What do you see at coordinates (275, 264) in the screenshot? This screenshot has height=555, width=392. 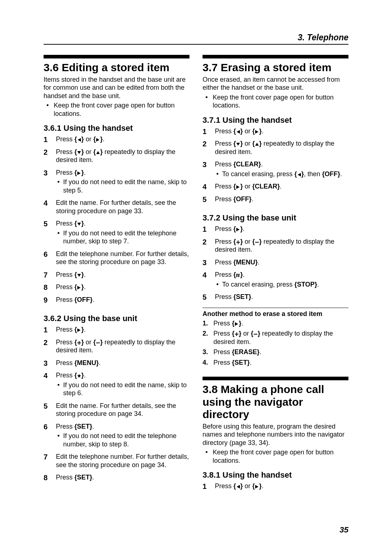 I see `step-item: Press {MENU}.` at bounding box center [275, 264].